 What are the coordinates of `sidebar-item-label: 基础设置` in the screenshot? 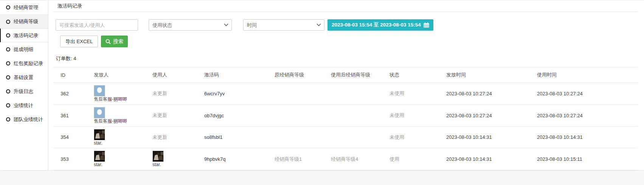 It's located at (23, 78).